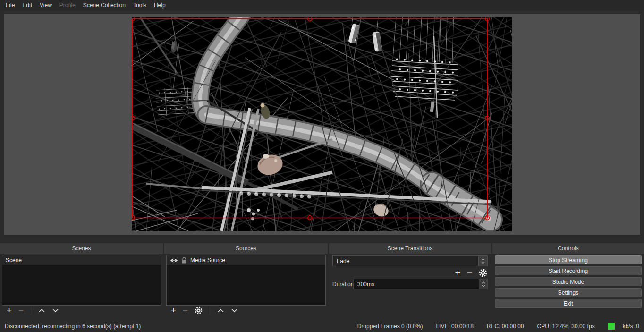 This screenshot has width=644, height=332. Describe the element at coordinates (104, 5) in the screenshot. I see `menu-scene-collection: Scene Collection` at that location.